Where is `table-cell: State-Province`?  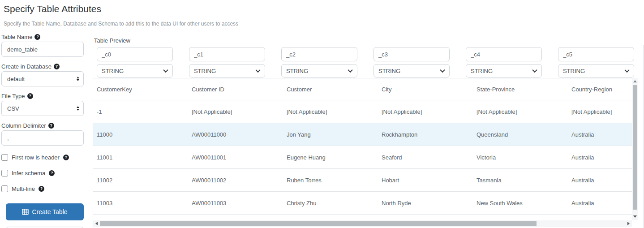 table-cell: State-Province is located at coordinates (520, 90).